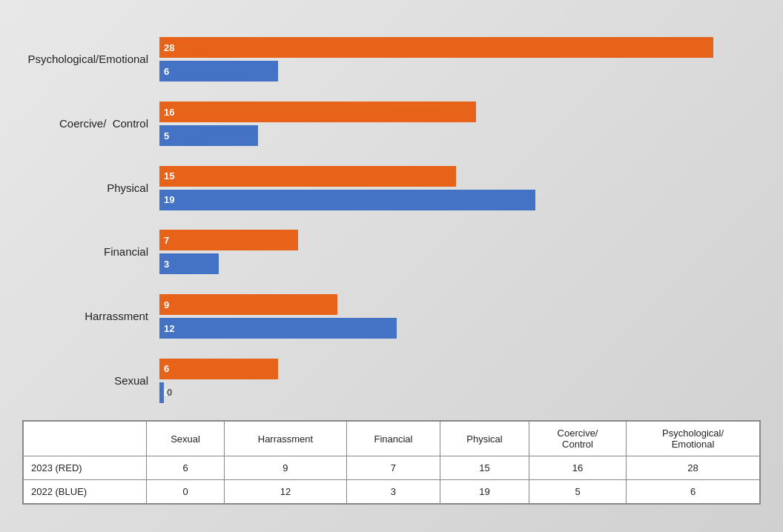  Describe the element at coordinates (166, 136) in the screenshot. I see `bar-label-blue-1: 5` at that location.